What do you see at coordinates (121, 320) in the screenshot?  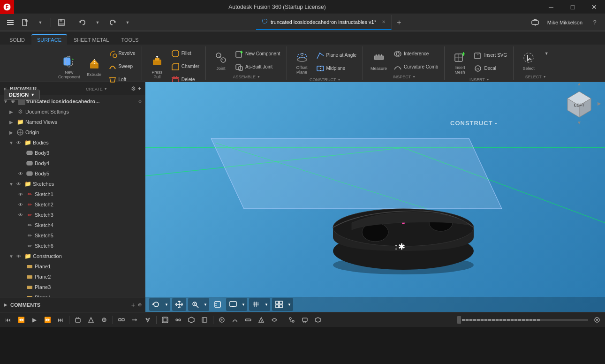 I see `tool4-button` at bounding box center [121, 320].